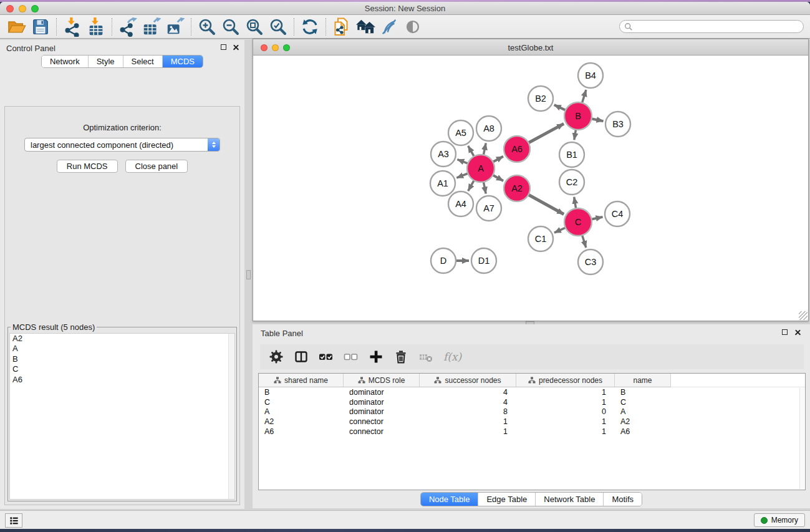 Image resolution: width=810 pixels, height=532 pixels. Describe the element at coordinates (764, 520) in the screenshot. I see `memory-status-icon` at that location.